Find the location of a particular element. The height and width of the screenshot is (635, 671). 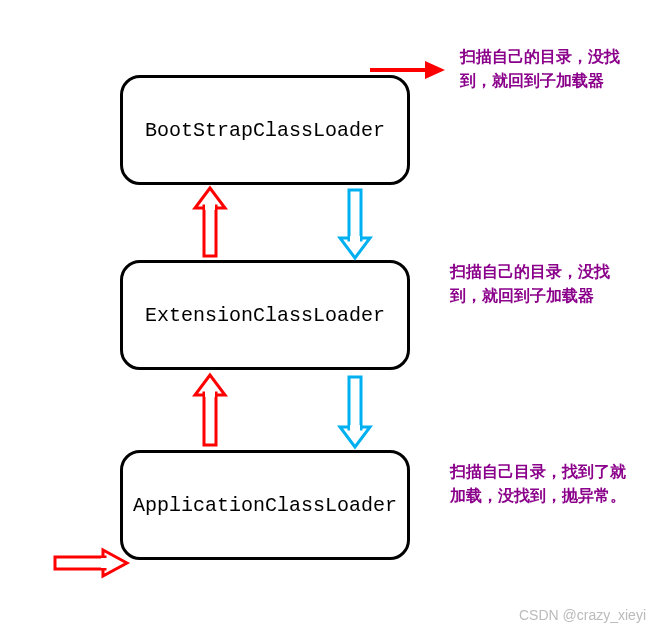

annotation-extension: 扫描自己的目录，没找到，就回到子加载器 is located at coordinates (540, 284).